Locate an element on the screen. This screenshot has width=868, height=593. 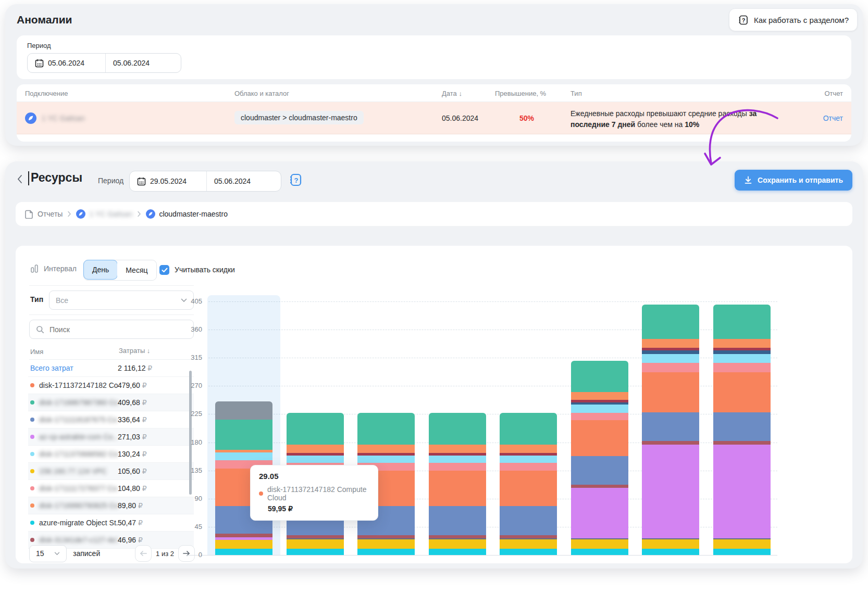
page-size-select: 15 is located at coordinates (48, 554).